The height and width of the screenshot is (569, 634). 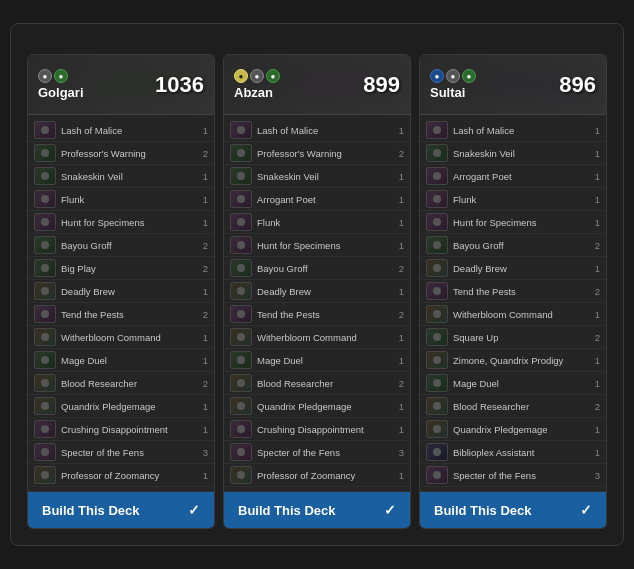 What do you see at coordinates (127, 222) in the screenshot?
I see `card-name-label: Hunt for Specimens` at bounding box center [127, 222].